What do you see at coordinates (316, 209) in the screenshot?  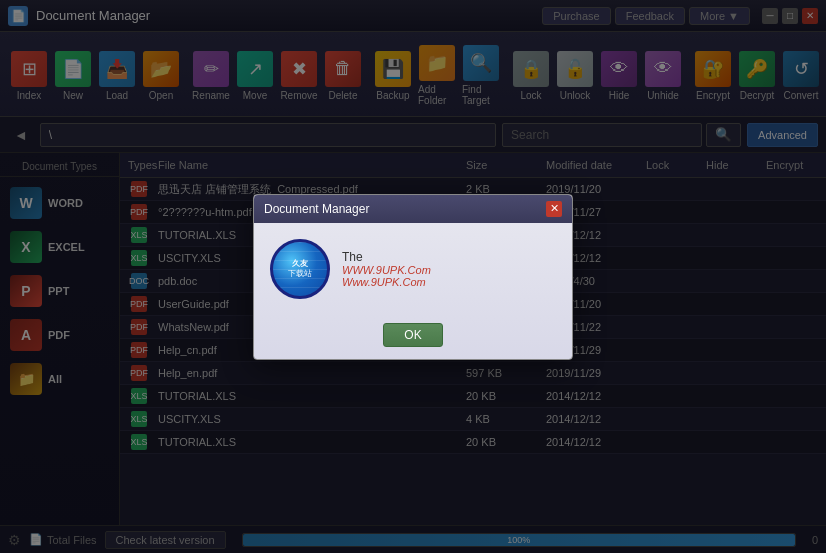 I see `modal-title: Document Manager` at bounding box center [316, 209].